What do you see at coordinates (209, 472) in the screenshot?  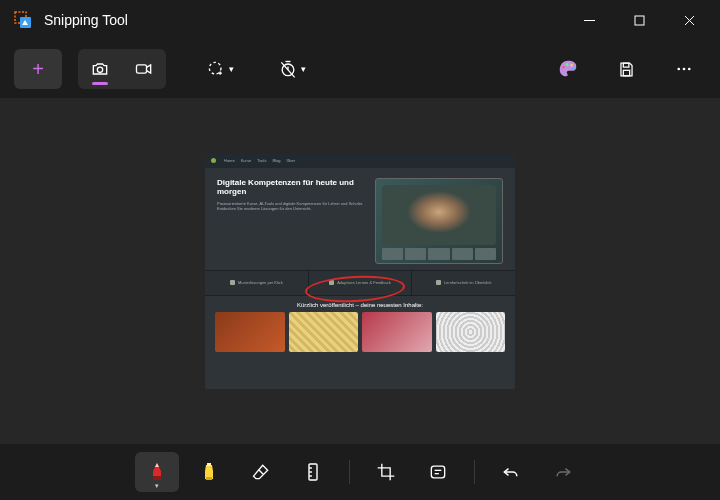 I see `highlighter-tool-button` at bounding box center [209, 472].